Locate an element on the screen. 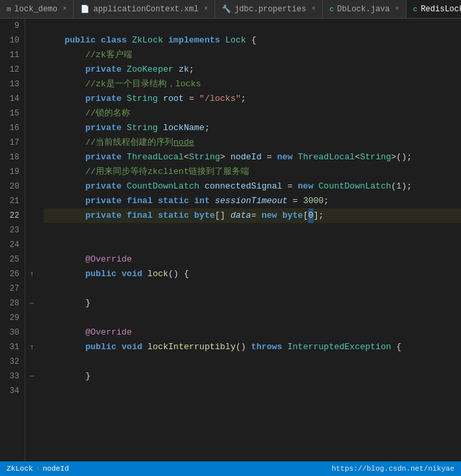  tab-icon-dblock: c is located at coordinates (332, 9).